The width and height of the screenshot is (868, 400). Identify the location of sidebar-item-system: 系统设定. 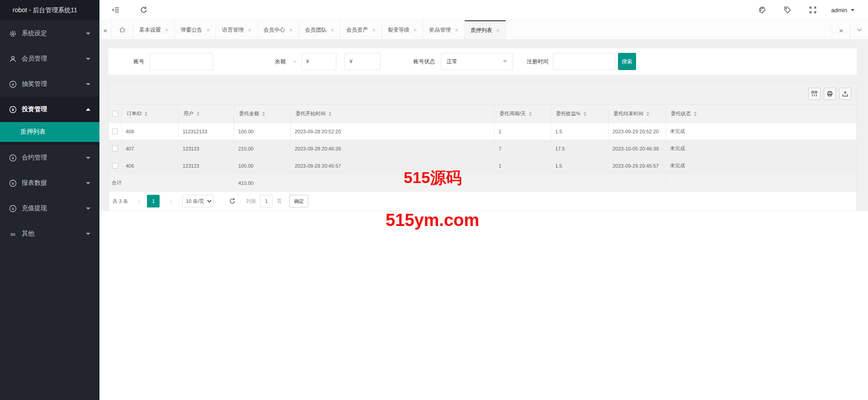
(50, 33).